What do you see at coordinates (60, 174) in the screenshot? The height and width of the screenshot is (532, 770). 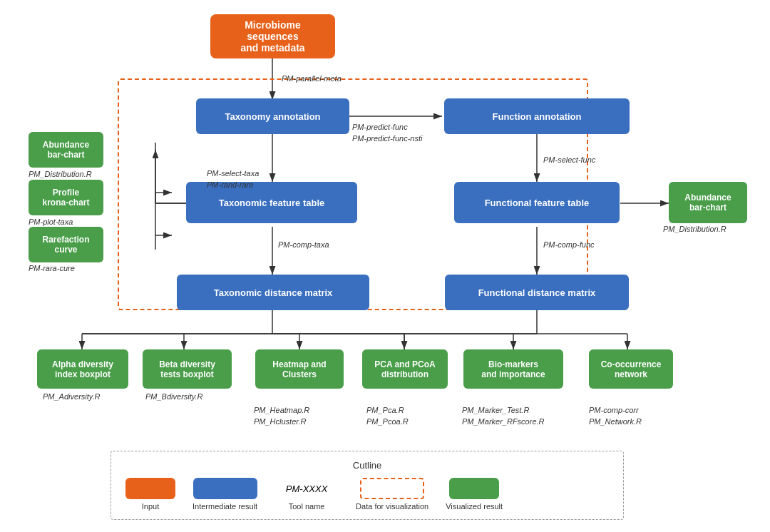 I see `pm-distribution-left-label: PM_Distribution.R` at bounding box center [60, 174].